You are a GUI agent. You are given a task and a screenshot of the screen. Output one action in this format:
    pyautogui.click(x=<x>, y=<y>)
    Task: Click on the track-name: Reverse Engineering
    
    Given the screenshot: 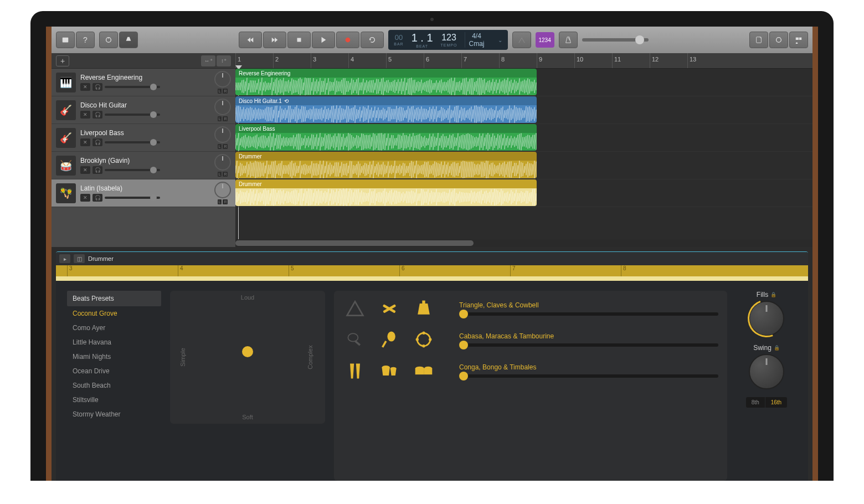 What is the action you would take?
    pyautogui.click(x=145, y=78)
    